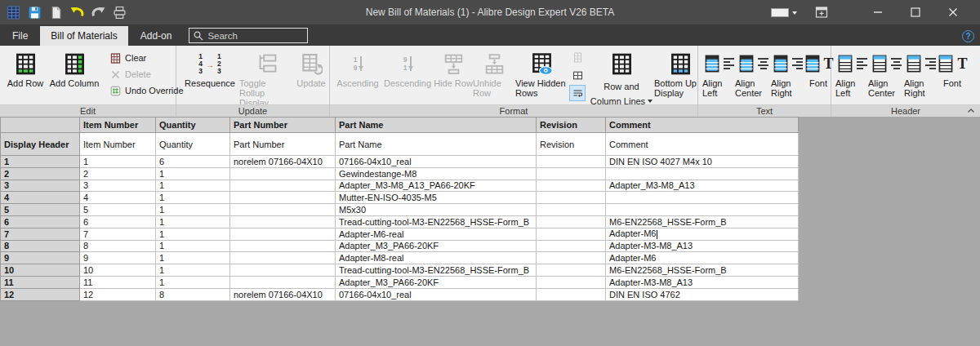 The height and width of the screenshot is (346, 980). What do you see at coordinates (822, 12) in the screenshot?
I see `window-layout-button` at bounding box center [822, 12].